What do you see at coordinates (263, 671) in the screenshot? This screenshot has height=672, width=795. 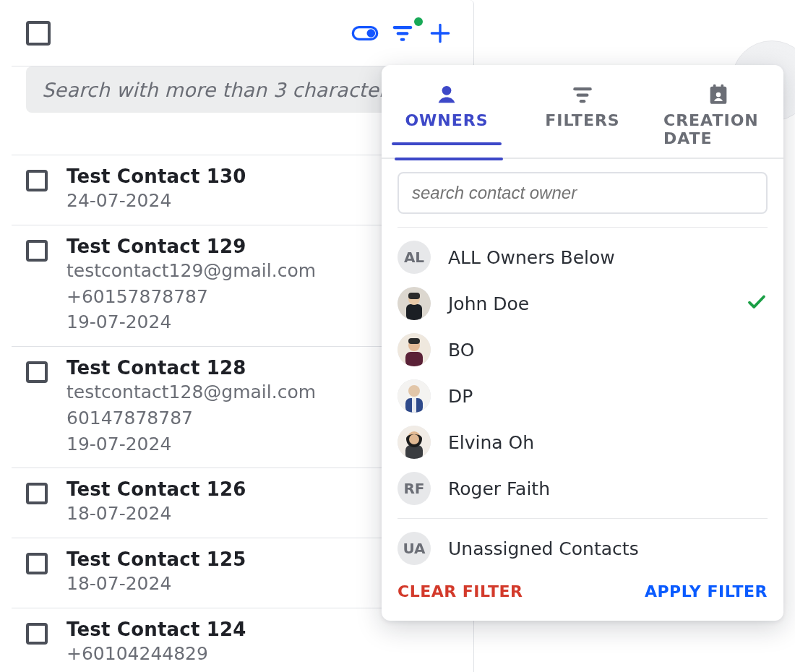 I see `contact-date: 18-07-2024` at bounding box center [263, 671].